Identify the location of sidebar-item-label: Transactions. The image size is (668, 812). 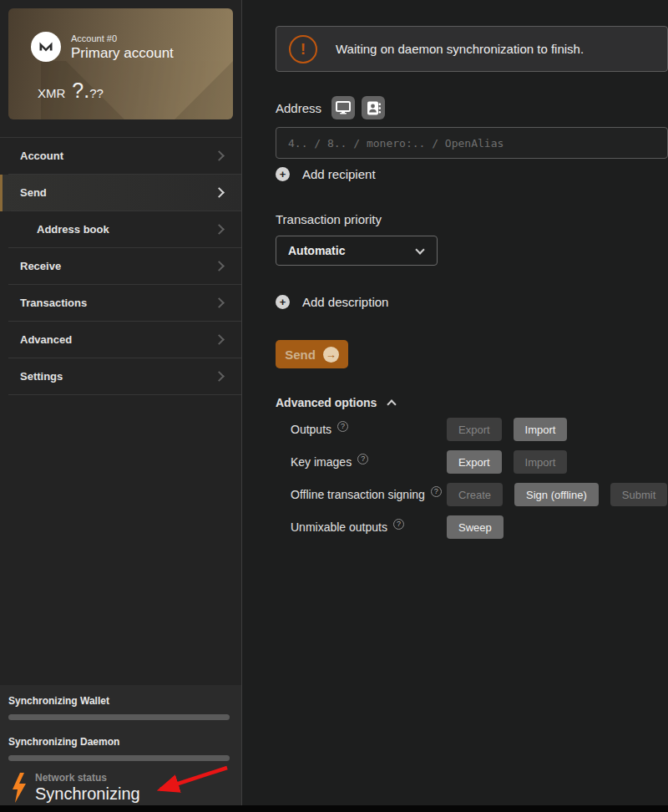
(53, 302).